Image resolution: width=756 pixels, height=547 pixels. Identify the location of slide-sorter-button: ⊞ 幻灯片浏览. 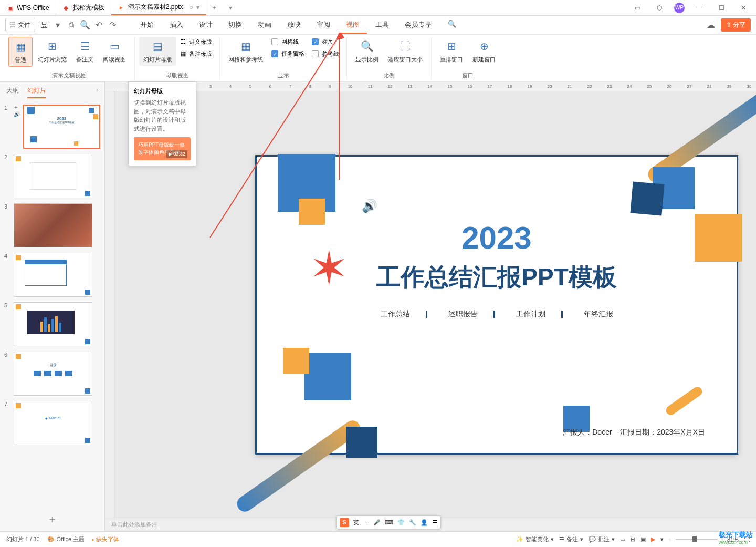
(52, 51).